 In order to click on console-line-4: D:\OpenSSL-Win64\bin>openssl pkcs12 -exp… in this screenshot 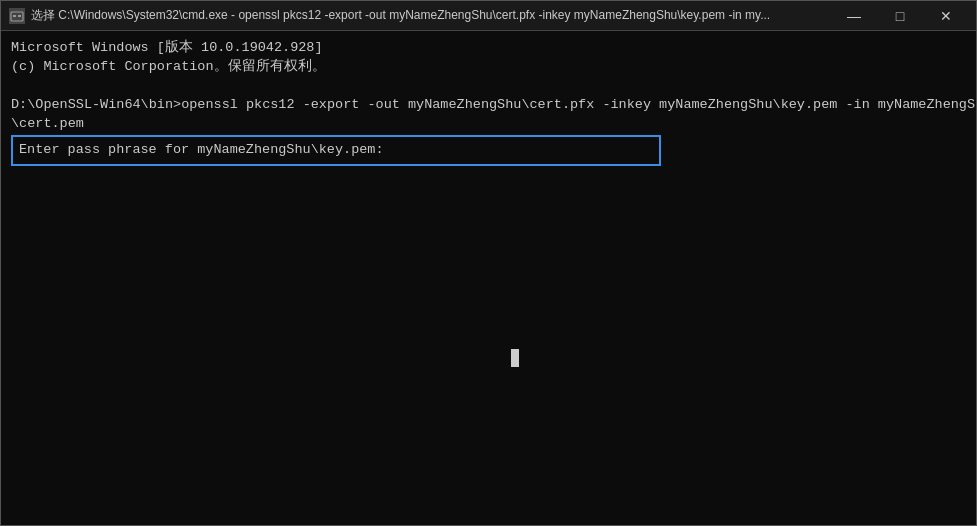, I will do `click(488, 106)`.